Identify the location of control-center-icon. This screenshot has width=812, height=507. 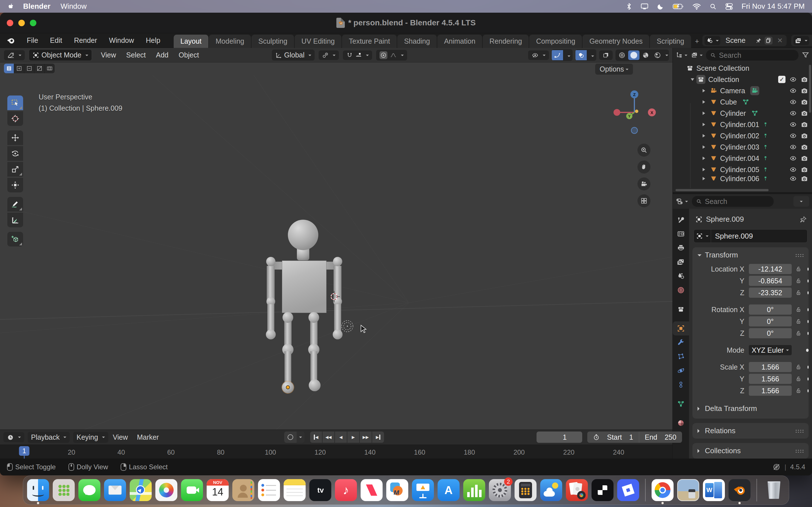
(729, 6).